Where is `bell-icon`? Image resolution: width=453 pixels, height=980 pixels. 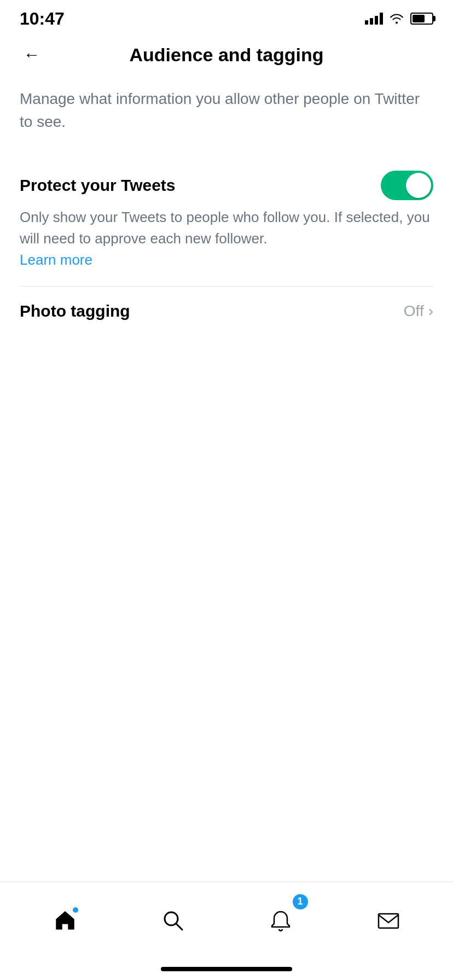 bell-icon is located at coordinates (281, 920).